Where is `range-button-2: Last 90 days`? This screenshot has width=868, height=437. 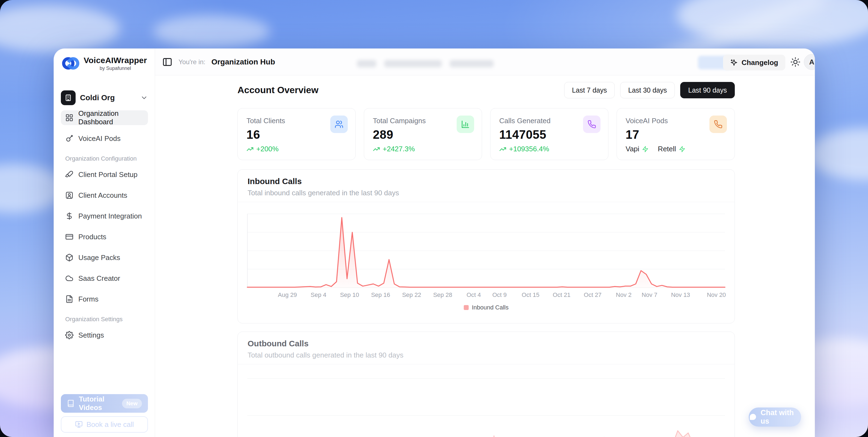
range-button-2: Last 90 days is located at coordinates (708, 90).